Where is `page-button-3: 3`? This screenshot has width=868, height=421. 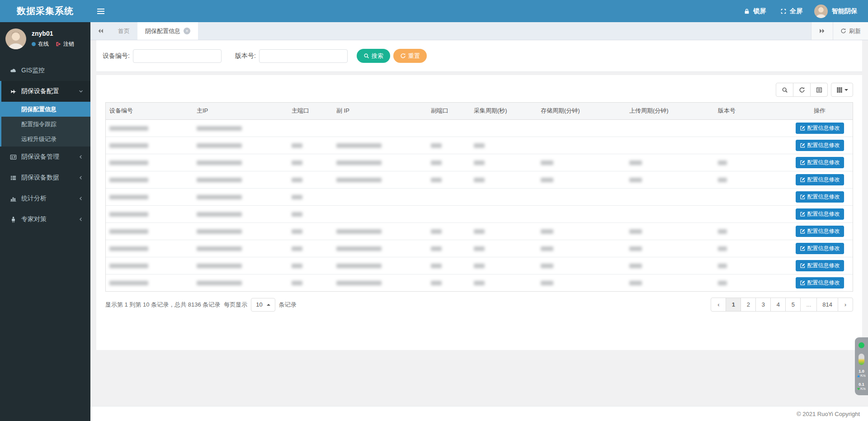
page-button-3: 3 is located at coordinates (763, 305).